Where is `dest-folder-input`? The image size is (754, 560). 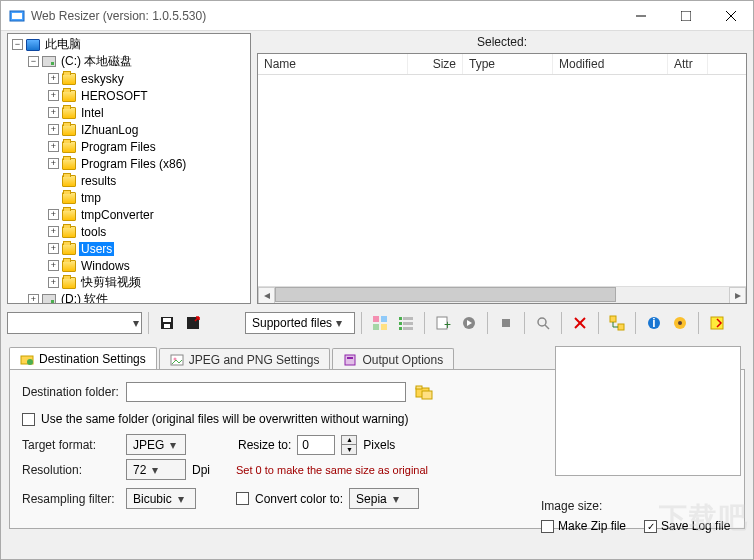
dest-folder-input is located at coordinates (266, 392).